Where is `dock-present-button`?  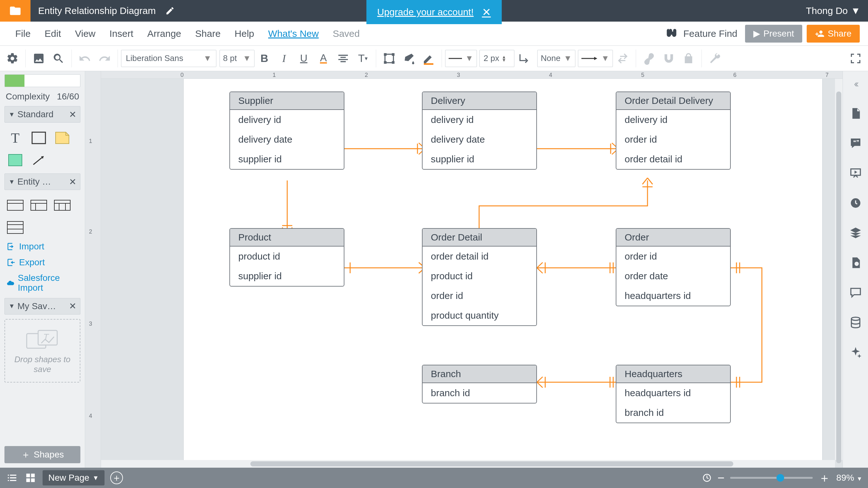 dock-present-button is located at coordinates (856, 173).